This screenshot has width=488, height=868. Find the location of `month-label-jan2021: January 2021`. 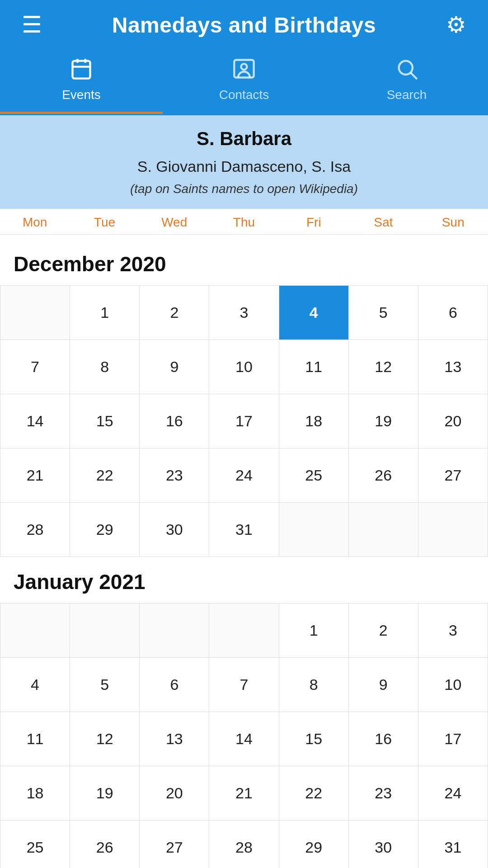

month-label-jan2021: January 2021 is located at coordinates (244, 580).